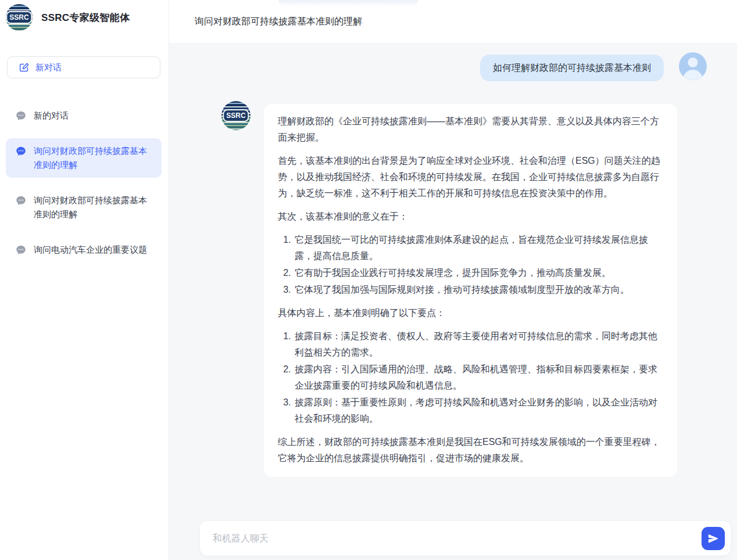  Describe the element at coordinates (91, 250) in the screenshot. I see `conversation-label: 询问电动汽车企业的重要议题` at that location.